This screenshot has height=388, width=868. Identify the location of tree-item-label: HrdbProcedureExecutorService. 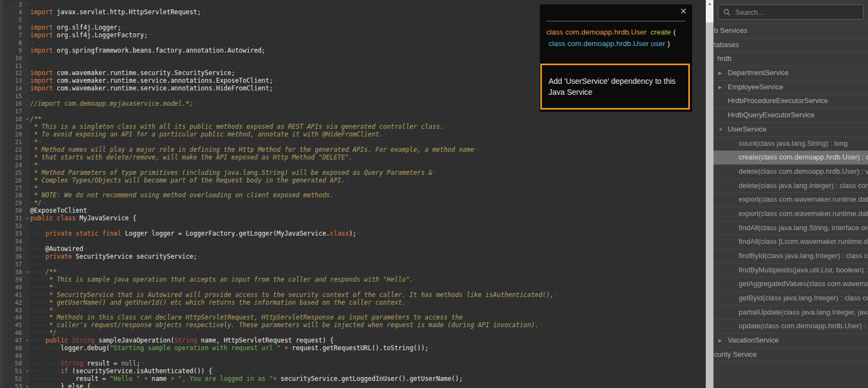
(770, 101).